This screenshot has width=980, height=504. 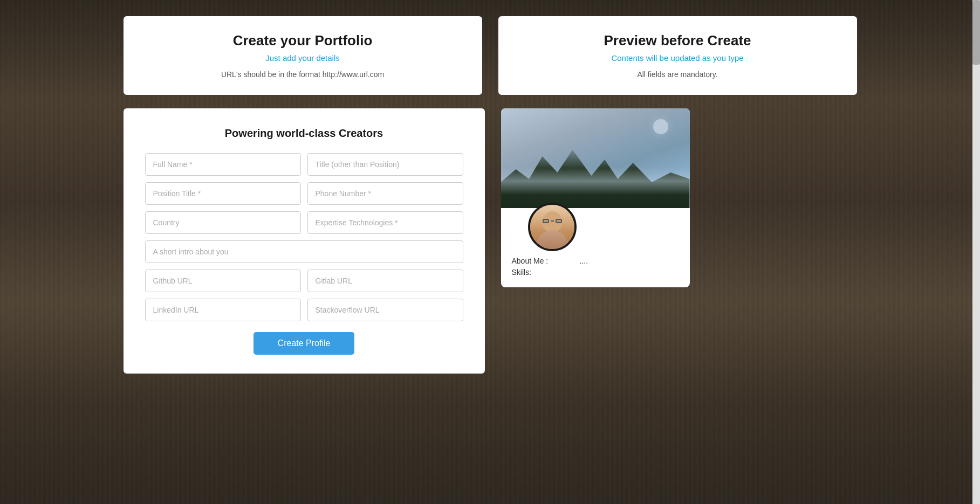 I want to click on scrollbar, so click(x=976, y=252).